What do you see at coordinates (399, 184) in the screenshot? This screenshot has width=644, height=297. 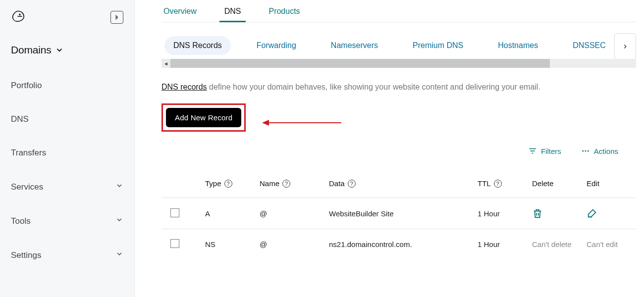 I see `table-header-row: Type ? Name ? Data ? TTL ? Delete Edit` at bounding box center [399, 184].